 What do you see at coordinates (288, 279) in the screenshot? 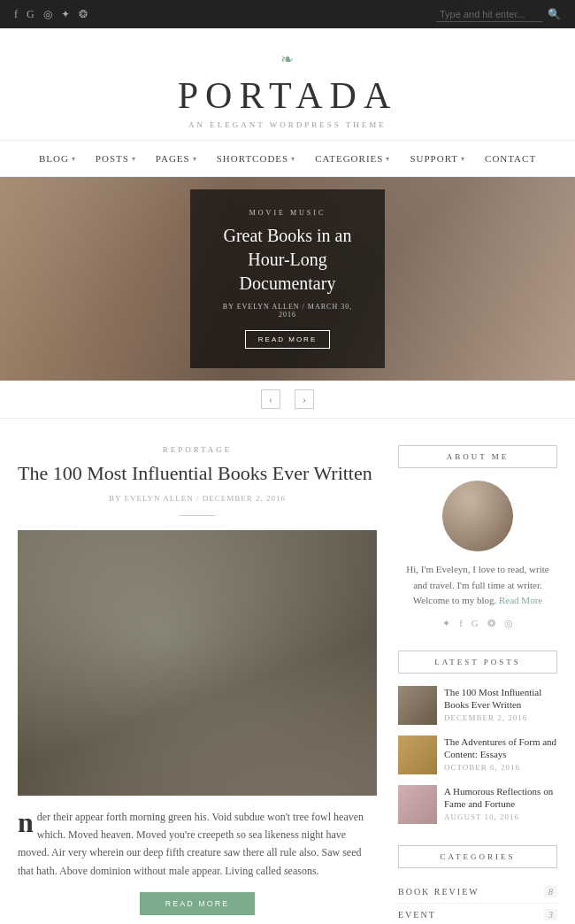
I see `hero-overlay: MOVIE MUSIC Great Books in an Hour-Long …` at bounding box center [288, 279].